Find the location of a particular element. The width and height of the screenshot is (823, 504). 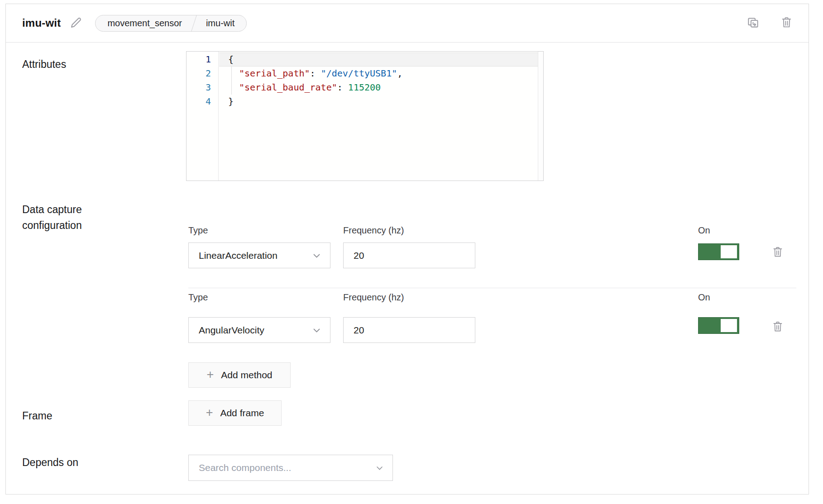

breadcrumb-parent: movement_sensor is located at coordinates (145, 24).